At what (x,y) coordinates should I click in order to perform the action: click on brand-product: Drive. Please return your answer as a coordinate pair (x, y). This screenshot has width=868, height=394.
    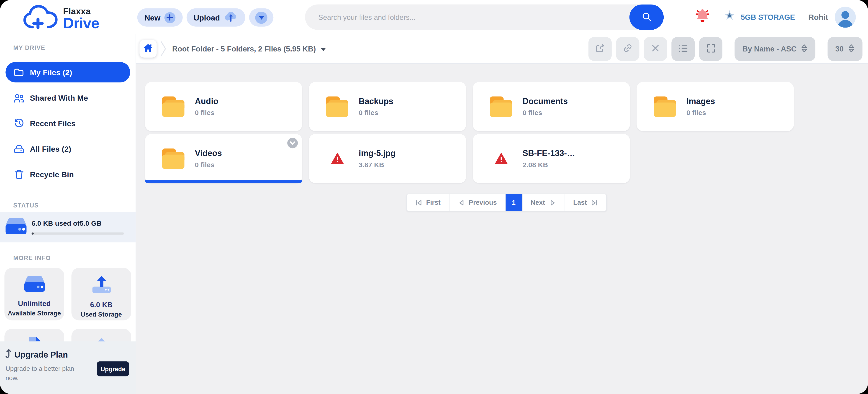
    Looking at the image, I should click on (81, 23).